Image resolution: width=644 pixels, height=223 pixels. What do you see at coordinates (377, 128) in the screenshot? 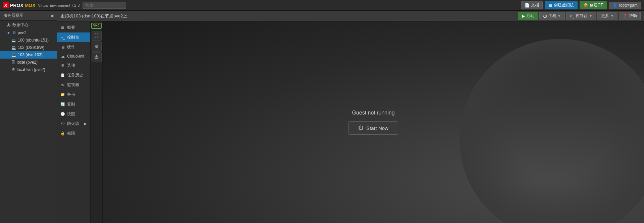
I see `start-now-label: Start Now` at bounding box center [377, 128].